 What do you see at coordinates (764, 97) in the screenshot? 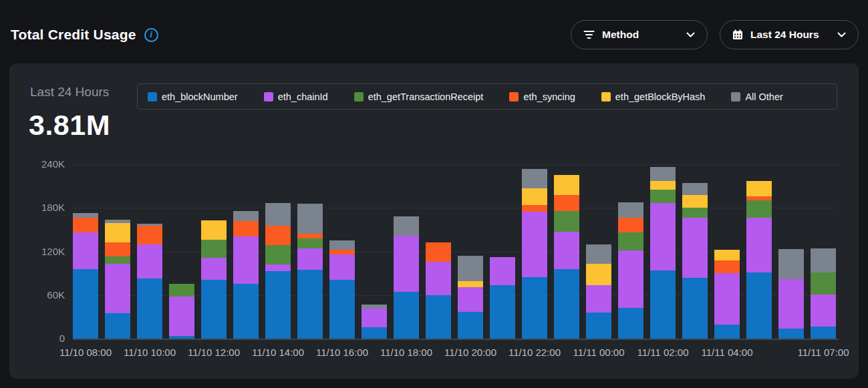
I see `legend-label: All Other` at bounding box center [764, 97].